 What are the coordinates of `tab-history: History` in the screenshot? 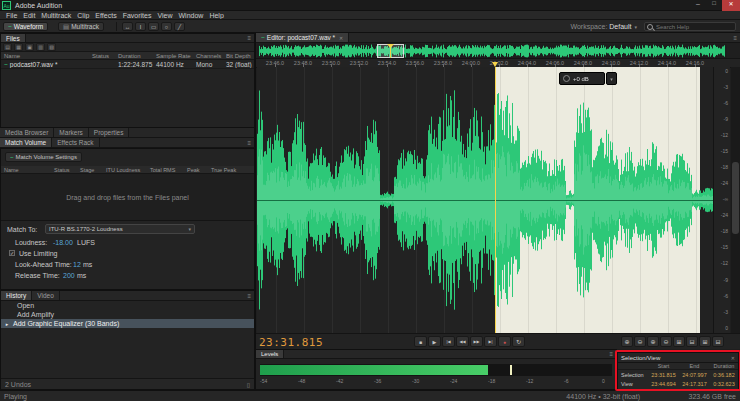 It's located at (16, 296).